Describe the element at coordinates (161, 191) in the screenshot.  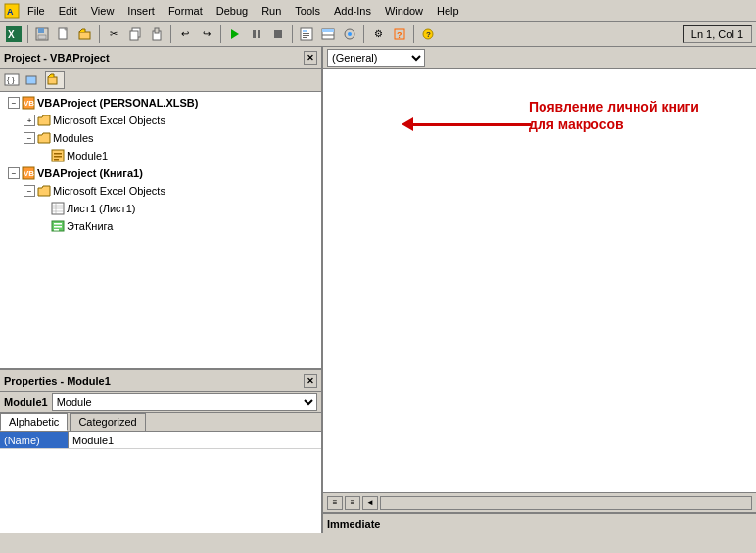
I see `tree-node-excel-objects-book1: − Microsoft Excel Objects` at that location.